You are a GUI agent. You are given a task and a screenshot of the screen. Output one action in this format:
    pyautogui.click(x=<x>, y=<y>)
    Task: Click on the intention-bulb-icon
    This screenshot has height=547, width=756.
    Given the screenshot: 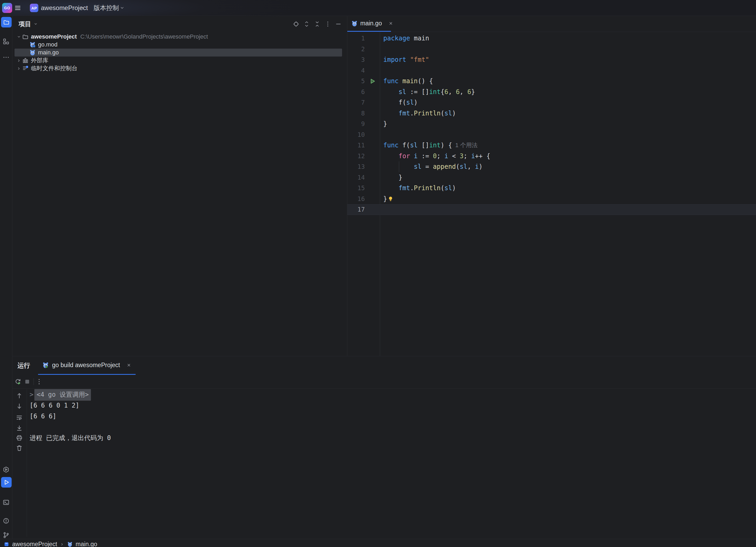 What is the action you would take?
    pyautogui.click(x=391, y=199)
    